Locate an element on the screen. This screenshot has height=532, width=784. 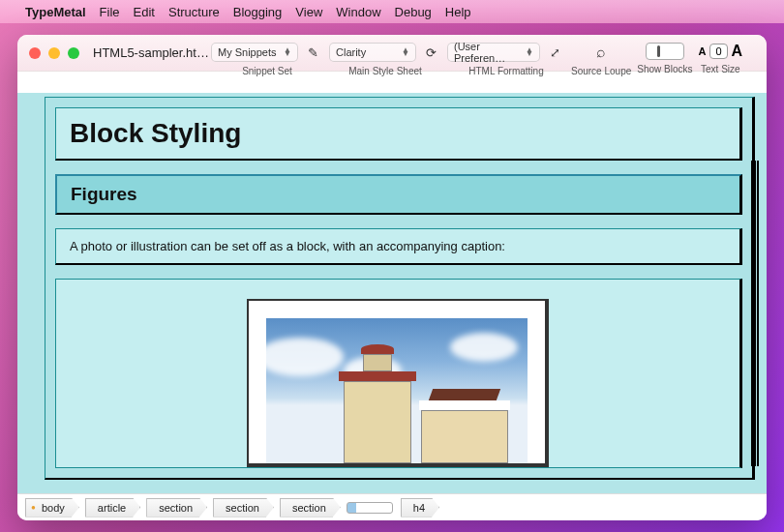
show-blocks-label: Show Blocks is located at coordinates (664, 70).